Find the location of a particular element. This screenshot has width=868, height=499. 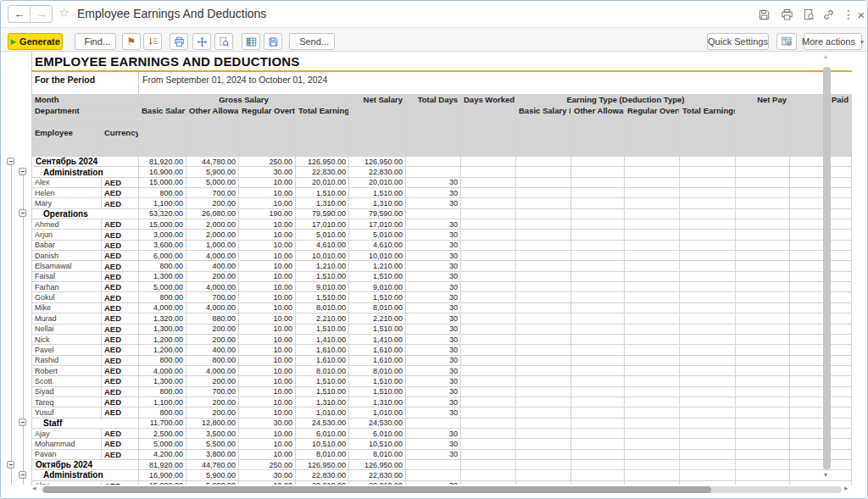

value-cell: 10,010.00 is located at coordinates (378, 256).